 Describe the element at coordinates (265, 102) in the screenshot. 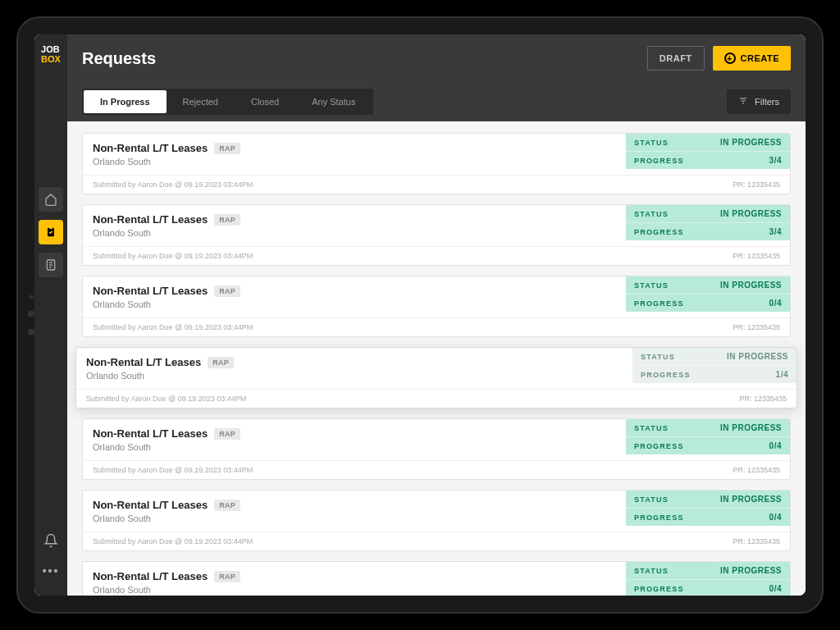

I see `tab-closed: Closed` at that location.